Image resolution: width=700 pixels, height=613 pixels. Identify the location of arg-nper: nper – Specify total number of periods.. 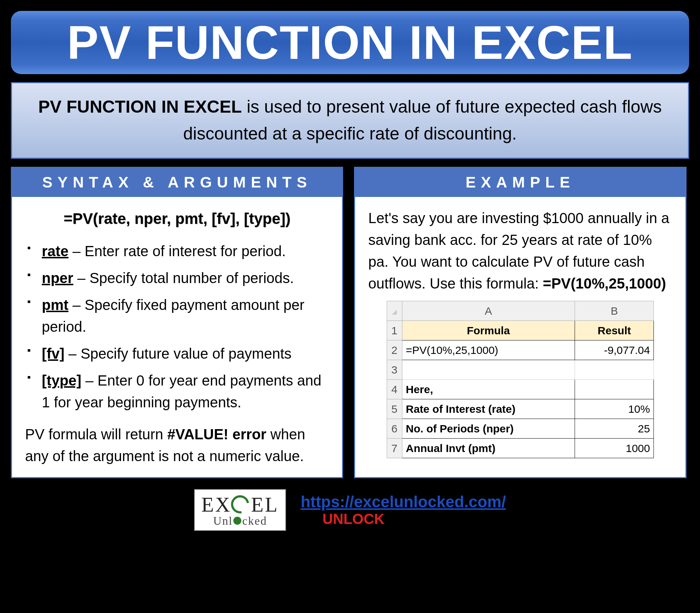
(177, 278).